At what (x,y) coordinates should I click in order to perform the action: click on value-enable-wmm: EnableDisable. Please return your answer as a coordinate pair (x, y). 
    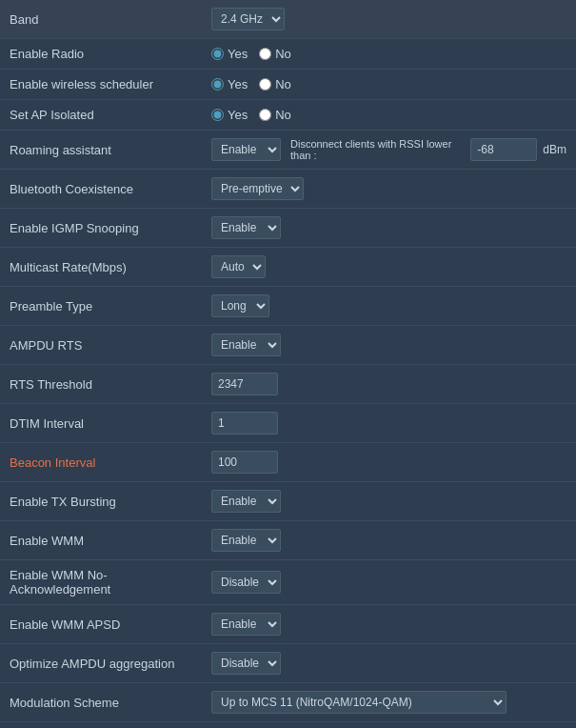
    Looking at the image, I should click on (388, 541).